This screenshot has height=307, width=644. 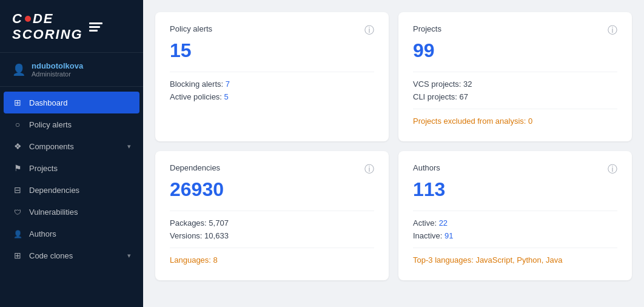 I want to click on active-value: 5, so click(x=227, y=97).